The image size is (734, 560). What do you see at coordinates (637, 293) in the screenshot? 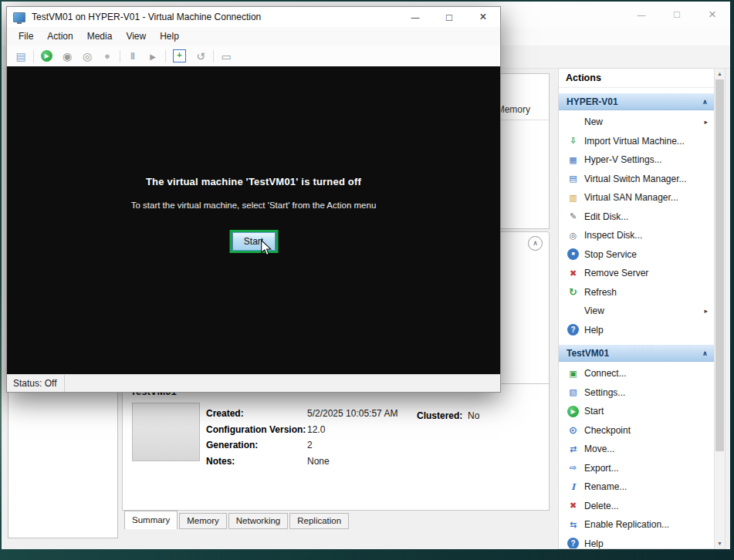
I see `action-item-refresh: Refresh` at bounding box center [637, 293].